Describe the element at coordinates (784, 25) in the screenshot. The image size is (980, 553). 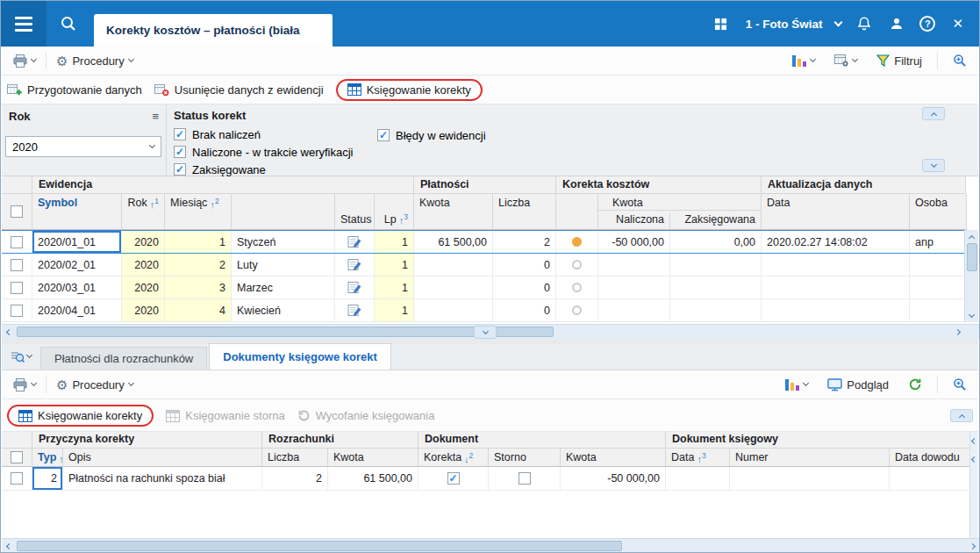
I see `company-name: 1 - Foto Świat` at that location.